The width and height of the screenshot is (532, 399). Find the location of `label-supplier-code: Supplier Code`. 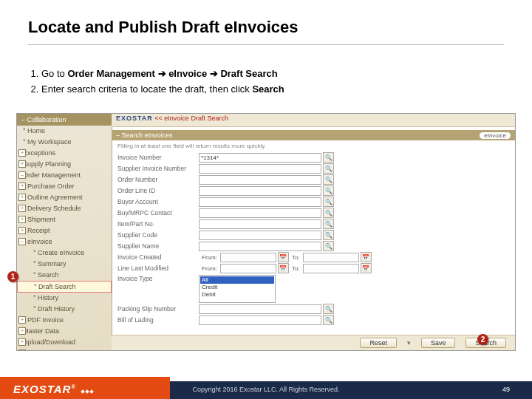

label-supplier-code: Supplier Code is located at coordinates (158, 235).